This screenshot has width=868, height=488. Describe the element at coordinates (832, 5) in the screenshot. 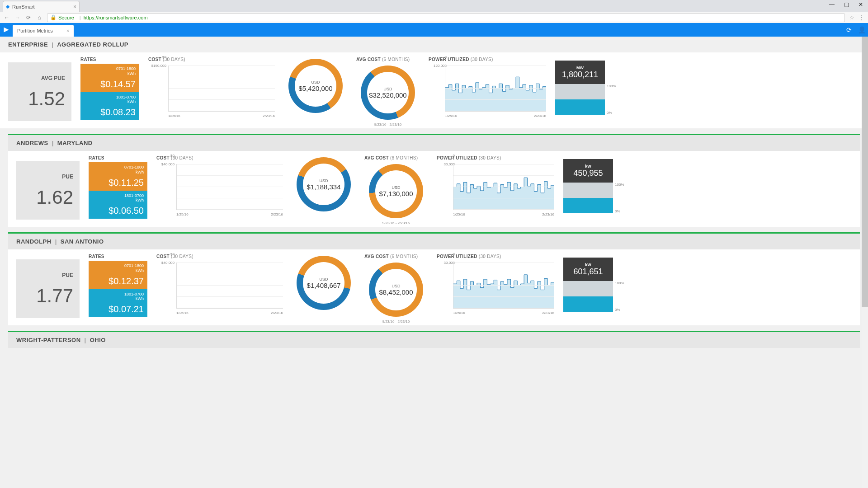

I see `minimize-icon: —` at that location.